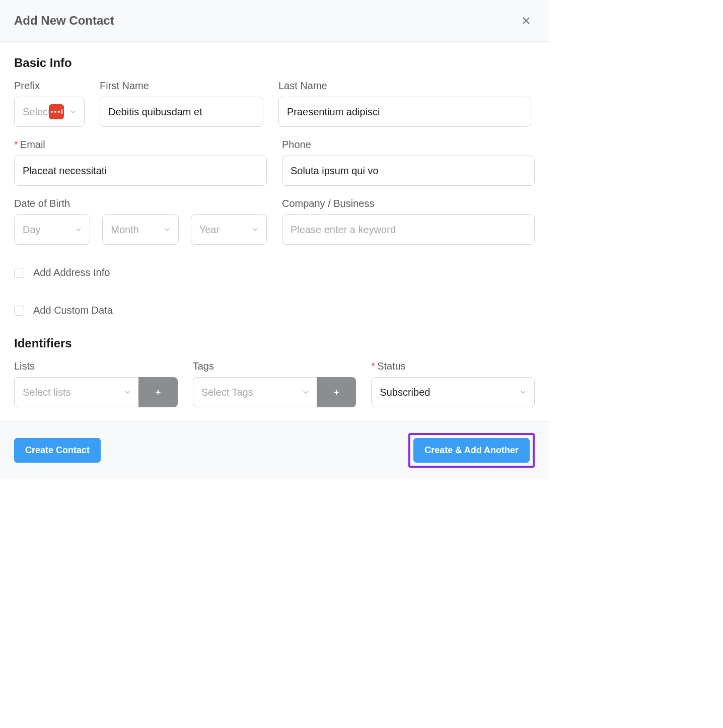 This screenshot has height=728, width=723. What do you see at coordinates (275, 384) in the screenshot?
I see `tags-group: Tags Select Tags` at bounding box center [275, 384].